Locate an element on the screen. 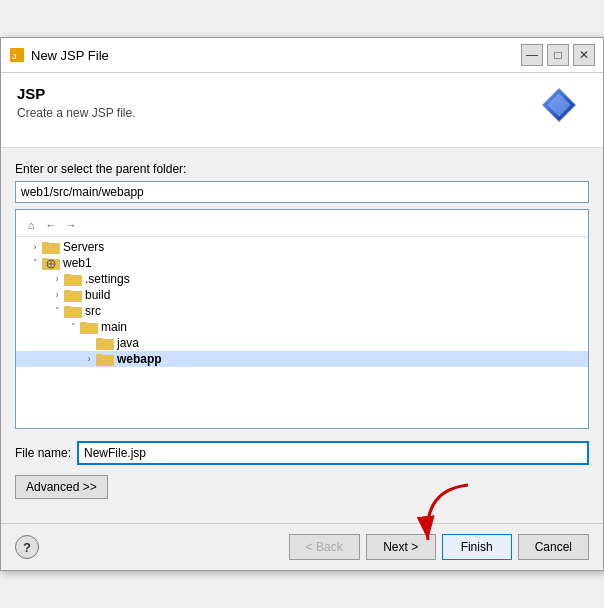 The image size is (604, 608). file-name-input is located at coordinates (333, 453).